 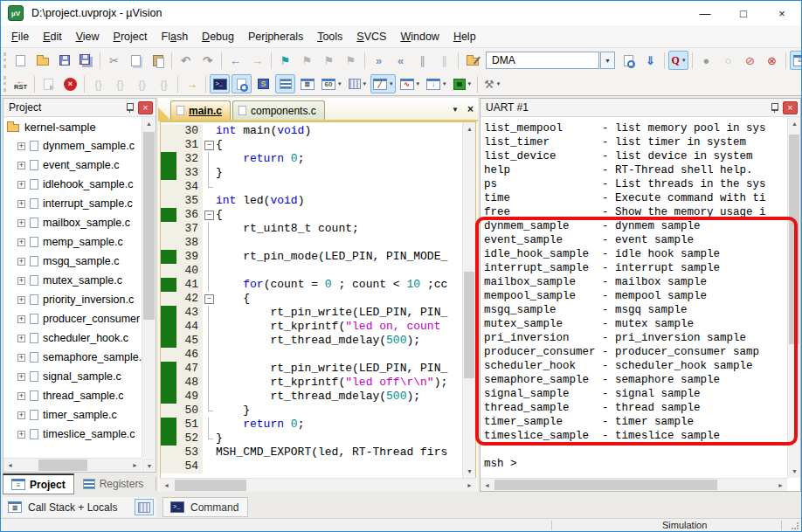 What do you see at coordinates (73, 465) in the screenshot?
I see `project-tree-hscrollbar: ◄ ►` at bounding box center [73, 465].